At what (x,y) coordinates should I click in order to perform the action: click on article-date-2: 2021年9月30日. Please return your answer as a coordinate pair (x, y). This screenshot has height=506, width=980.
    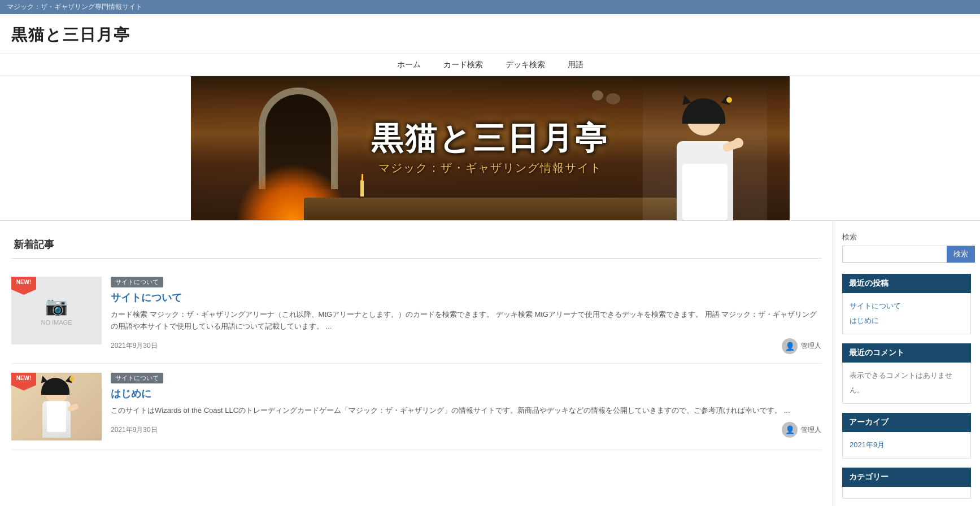
    Looking at the image, I should click on (134, 430).